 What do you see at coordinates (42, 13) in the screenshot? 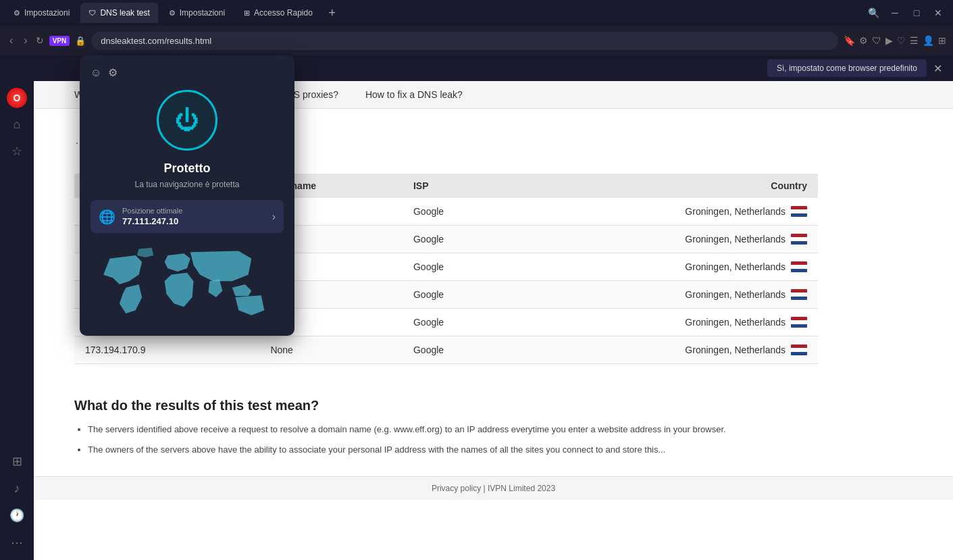
I see `tab-impostazioni-1: ⚙ Impostazioni` at bounding box center [42, 13].